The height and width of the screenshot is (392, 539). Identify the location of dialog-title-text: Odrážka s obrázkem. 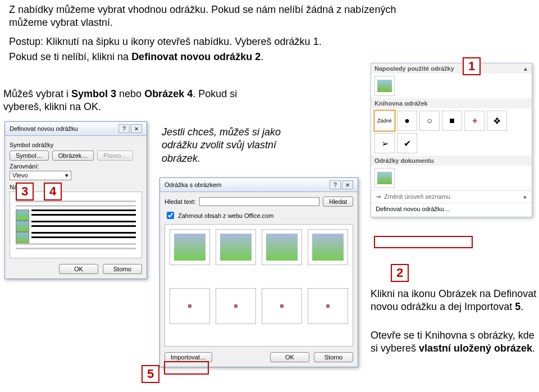
(193, 185).